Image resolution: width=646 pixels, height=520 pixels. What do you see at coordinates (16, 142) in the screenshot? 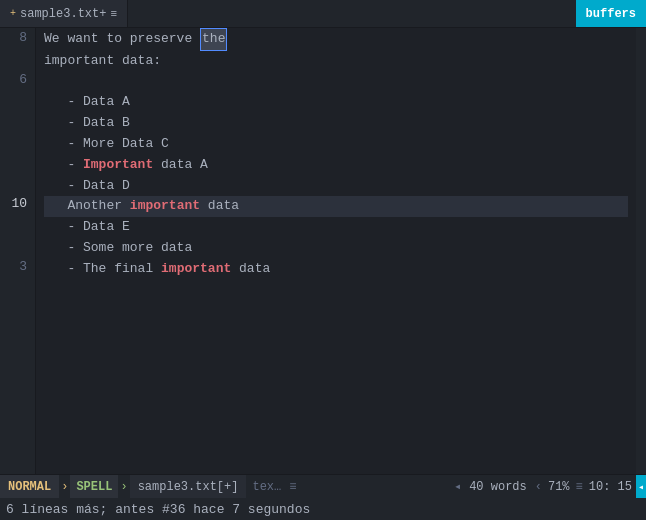
I see `ln-blank4` at bounding box center [16, 142].